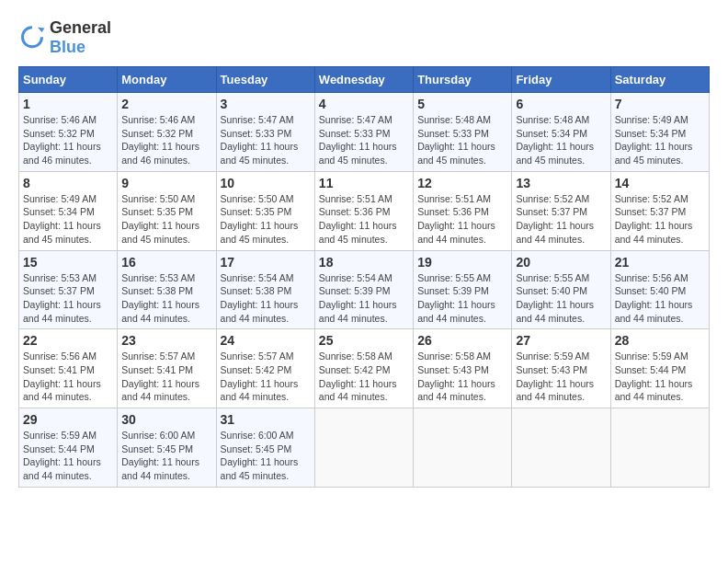 The width and height of the screenshot is (728, 563). I want to click on col-header-saturday: Saturday, so click(660, 80).